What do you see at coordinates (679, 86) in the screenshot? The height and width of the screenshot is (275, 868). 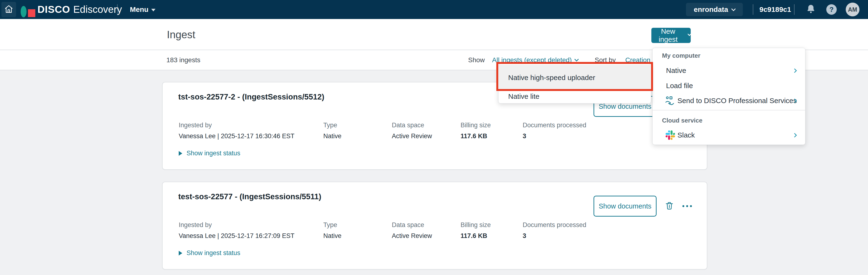 I see `menu-item-label: Load file` at bounding box center [679, 86].